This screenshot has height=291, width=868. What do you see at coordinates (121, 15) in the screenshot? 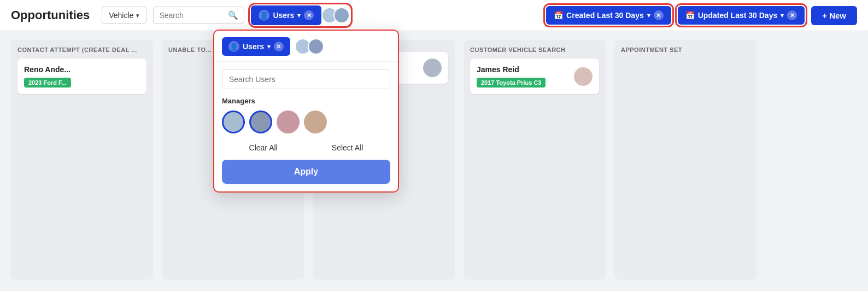
I see `vehicle-label: Vehicle` at bounding box center [121, 15].